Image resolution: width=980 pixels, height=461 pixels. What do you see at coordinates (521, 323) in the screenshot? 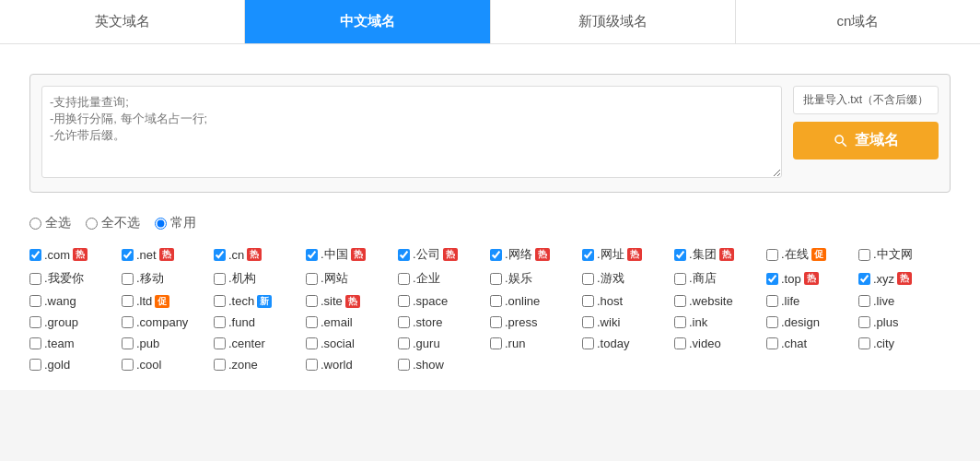
I see `domain-name: .press` at bounding box center [521, 323].